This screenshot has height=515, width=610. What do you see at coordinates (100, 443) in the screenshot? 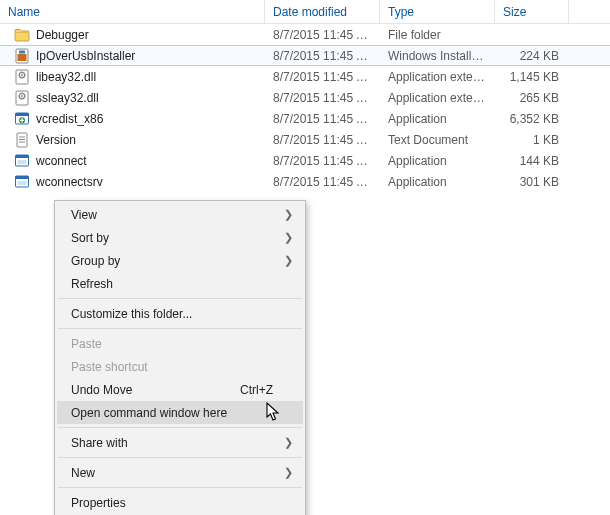
I see `menu-item-label: Share with` at bounding box center [100, 443].